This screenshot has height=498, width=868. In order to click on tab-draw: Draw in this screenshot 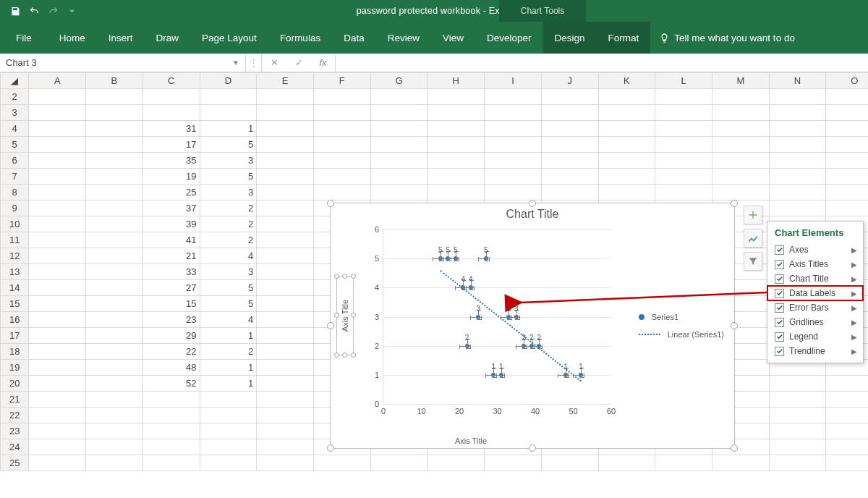, I will do `click(168, 38)`.